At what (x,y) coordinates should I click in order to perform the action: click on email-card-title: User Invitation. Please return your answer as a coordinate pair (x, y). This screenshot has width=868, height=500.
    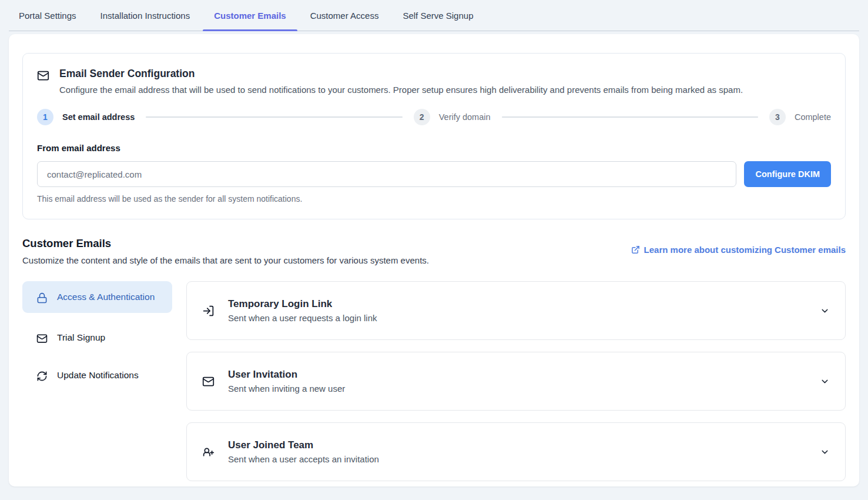
    Looking at the image, I should click on (287, 375).